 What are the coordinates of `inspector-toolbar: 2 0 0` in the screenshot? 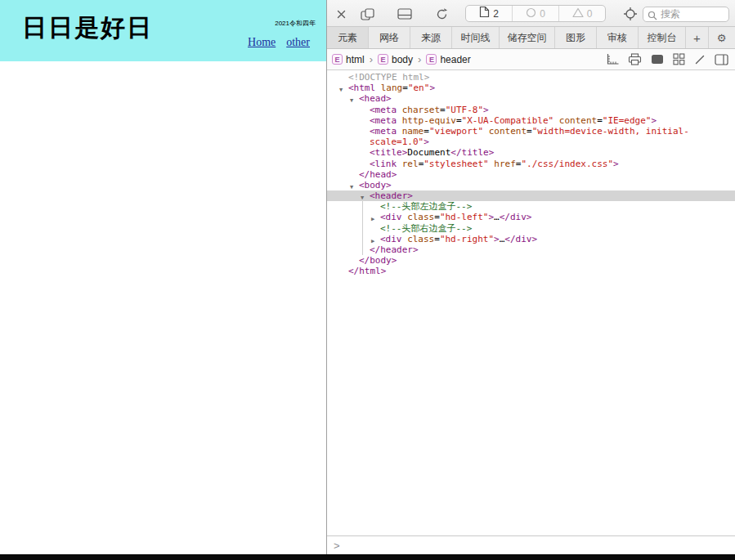 It's located at (531, 13).